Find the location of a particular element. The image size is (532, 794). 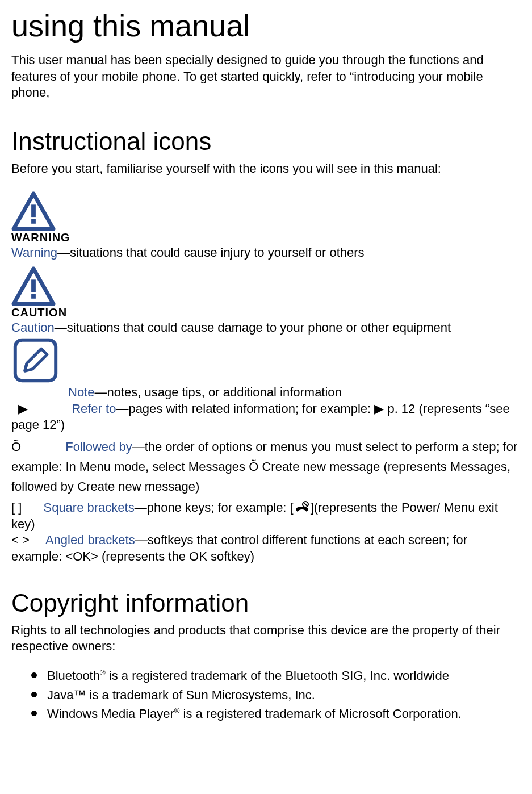

refer-keyword: Refer to is located at coordinates (94, 409).